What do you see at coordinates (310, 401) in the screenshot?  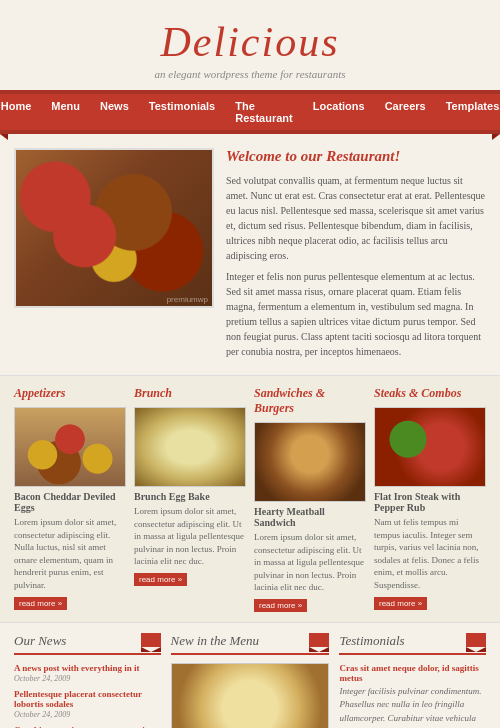 I see `category-title: Sandwiches & Burgers` at bounding box center [310, 401].